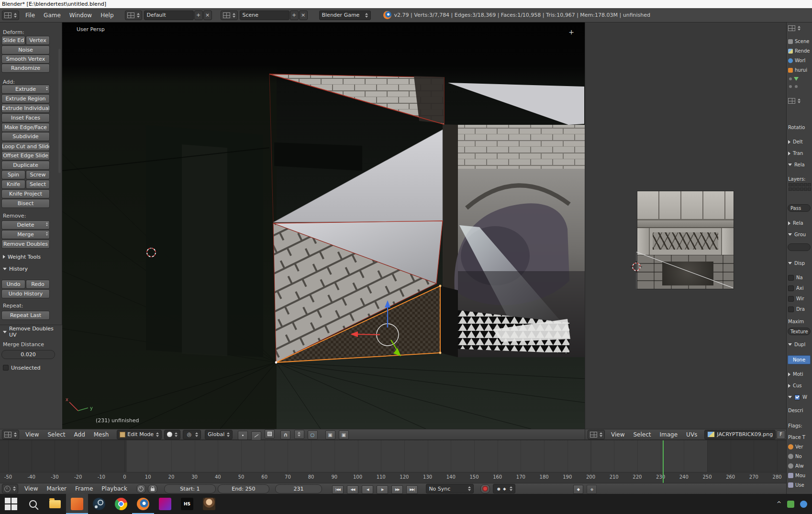  What do you see at coordinates (591, 490) in the screenshot?
I see `delete-keyframe-icon` at bounding box center [591, 490].